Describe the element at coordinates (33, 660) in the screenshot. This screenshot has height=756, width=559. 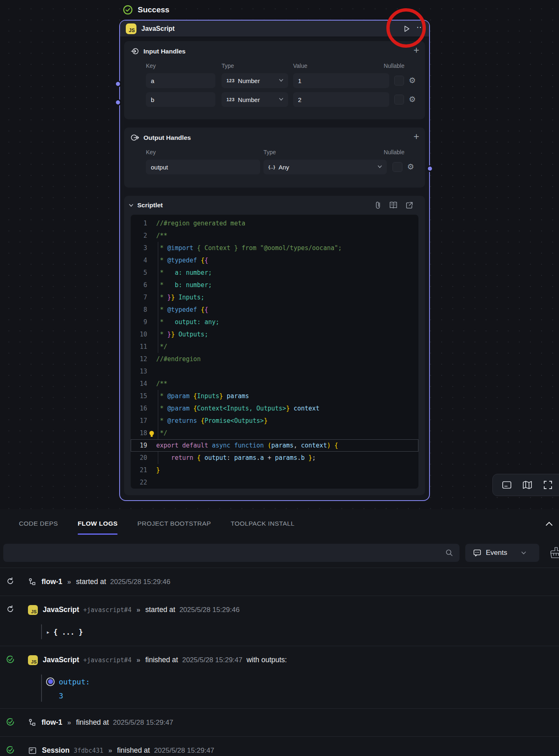
I see `js-badge: JS` at that location.